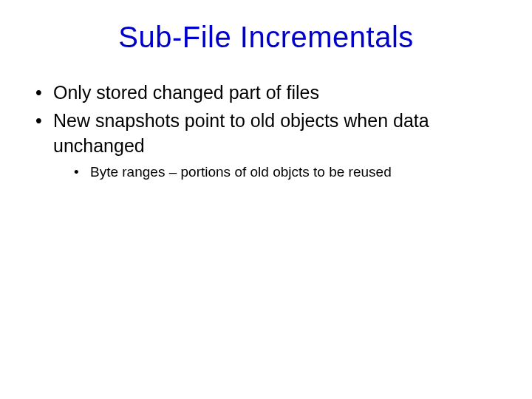  What do you see at coordinates (266, 37) in the screenshot?
I see `slide-title: Sub-File Incrementals` at bounding box center [266, 37].